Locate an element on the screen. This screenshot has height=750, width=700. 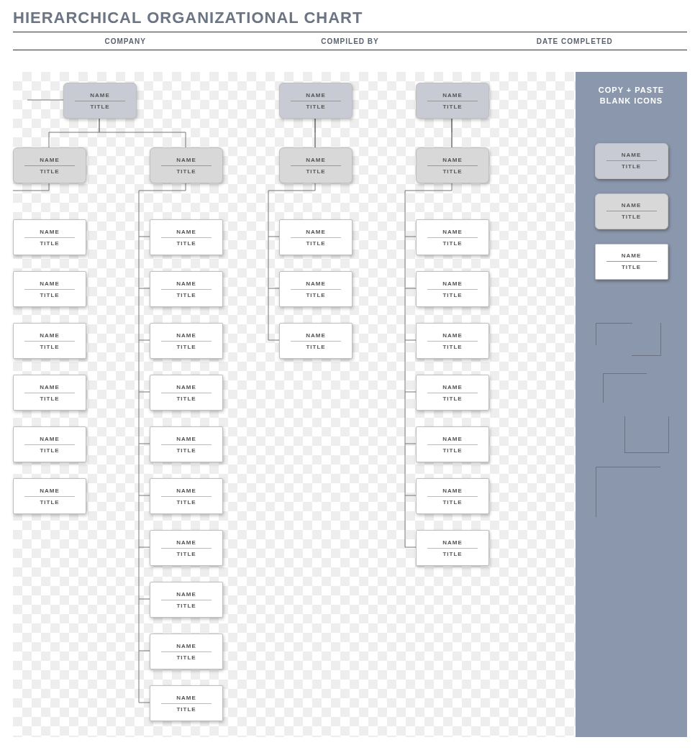
org-node-C1f: NAMETITLE is located at coordinates (453, 496).